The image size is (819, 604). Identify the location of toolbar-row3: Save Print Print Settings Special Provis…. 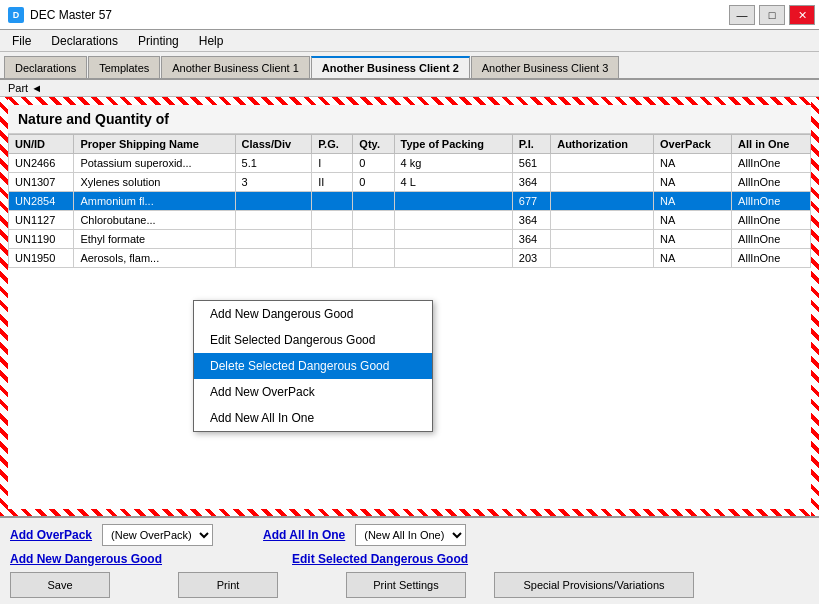
(410, 585).